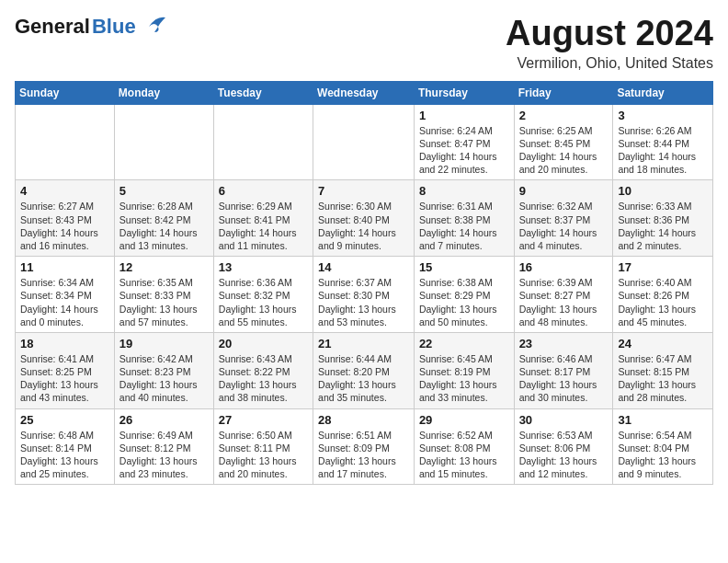 The width and height of the screenshot is (728, 563). I want to click on calendar-cell: 22Sunrise: 6:45 AM Sunset: 8:19 PM Dayli…, so click(463, 370).